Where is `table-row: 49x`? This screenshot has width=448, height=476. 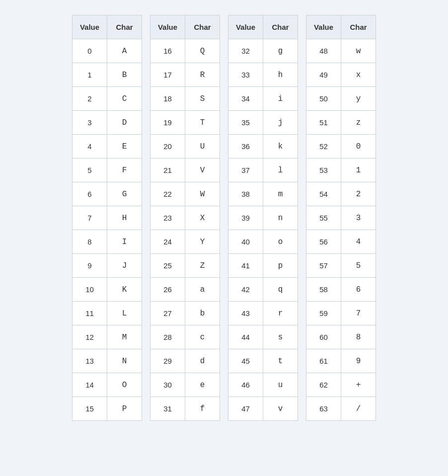
table-row: 49x is located at coordinates (341, 75).